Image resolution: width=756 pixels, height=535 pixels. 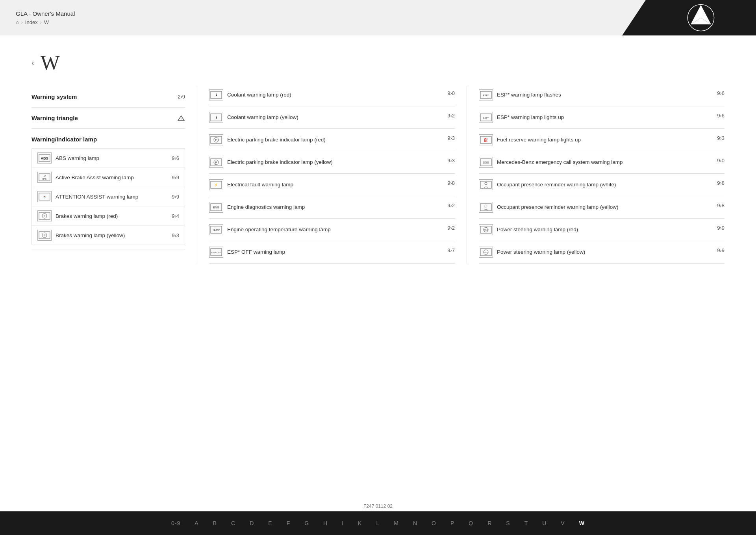 I want to click on list-item: SOS Mercedes-Benz emergency call system …, so click(x=602, y=162).